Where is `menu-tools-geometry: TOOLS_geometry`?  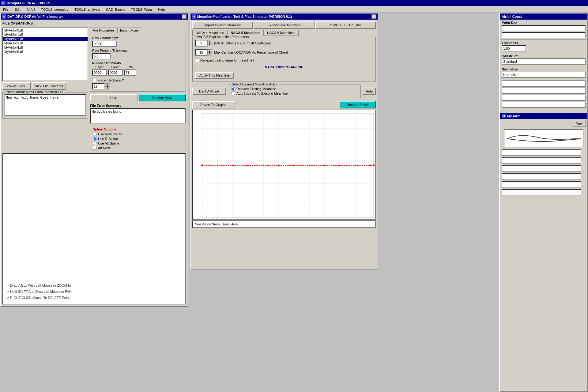 menu-tools-geometry: TOOLS_geometry is located at coordinates (55, 9).